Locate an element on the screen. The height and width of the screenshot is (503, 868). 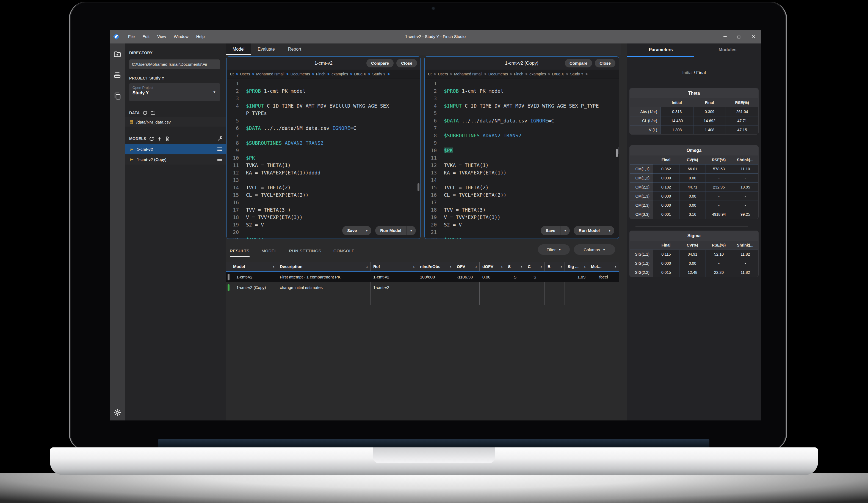
code-line: 12TVKA = THETA(1) is located at coordinates (521, 165).